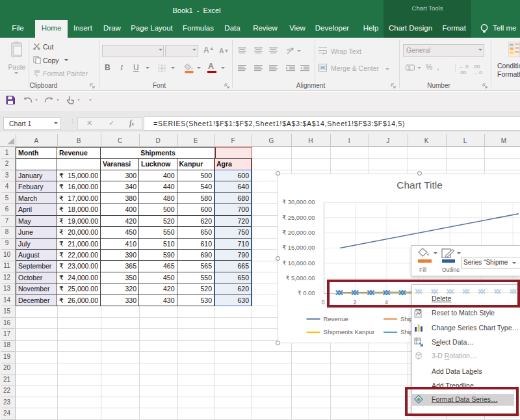  I want to click on svg-text: ₹ 20,000.00, so click(298, 231).